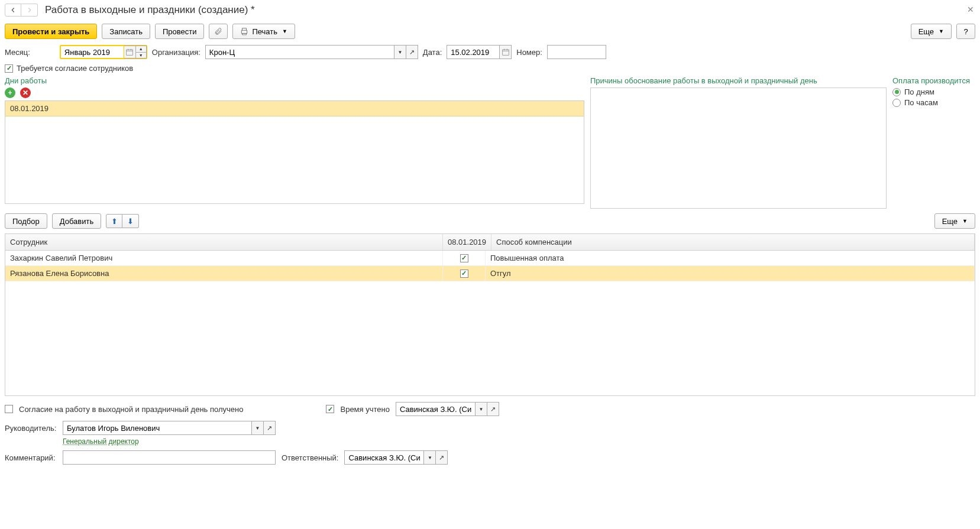  Describe the element at coordinates (295, 109) in the screenshot. I see `day-row: 08.01.2019` at that location.